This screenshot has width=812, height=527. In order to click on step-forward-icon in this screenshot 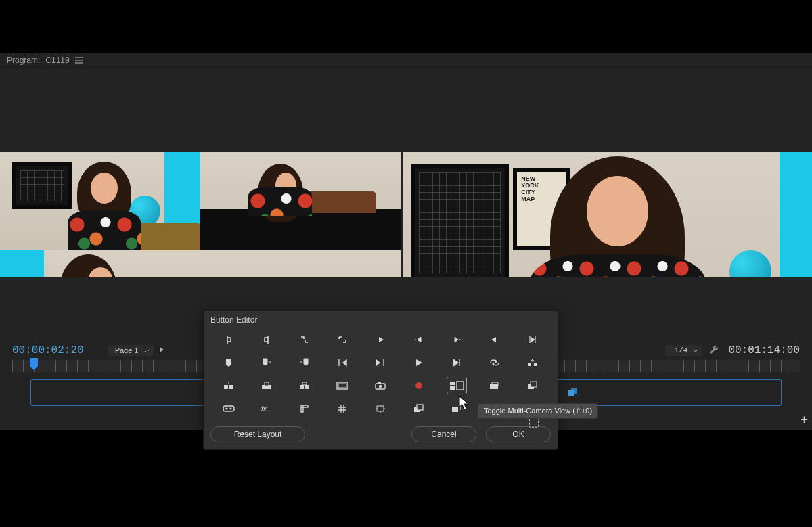, I will do `click(380, 363)`.